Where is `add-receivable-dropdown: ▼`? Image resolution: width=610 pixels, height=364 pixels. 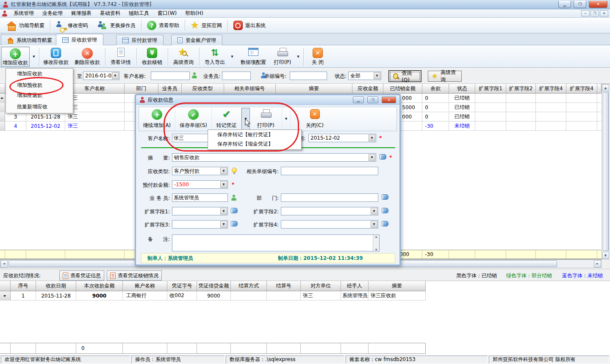 add-receivable-dropdown: ▼ is located at coordinates (34, 57).